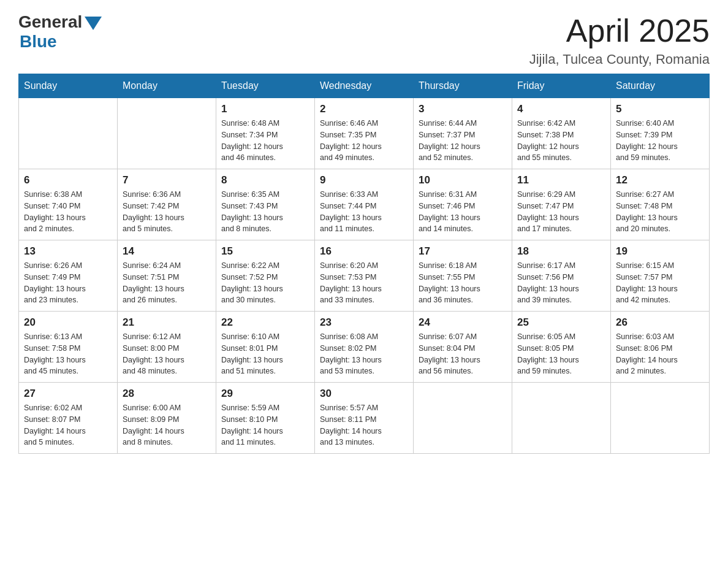 This screenshot has width=728, height=563. Describe the element at coordinates (69, 418) in the screenshot. I see `calendar-cell: 27Sunrise: 6:02 AMSunset: 8:07 PMDayligh…` at that location.